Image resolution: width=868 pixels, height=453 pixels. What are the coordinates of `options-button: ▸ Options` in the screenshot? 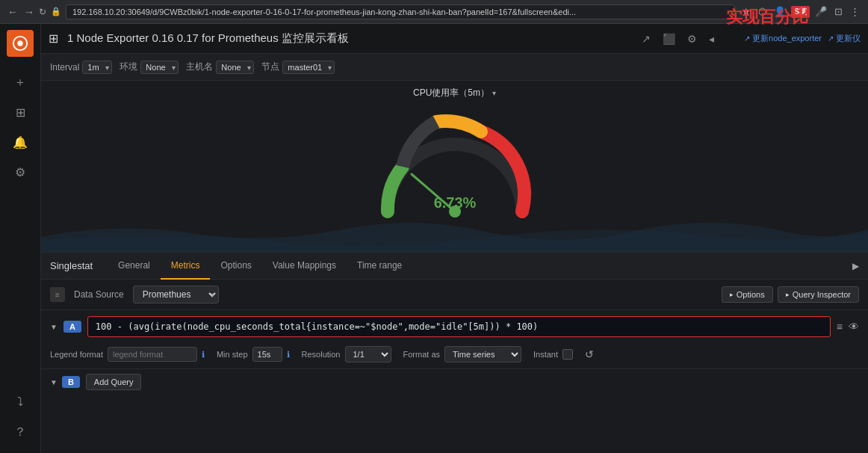 It's located at (747, 295).